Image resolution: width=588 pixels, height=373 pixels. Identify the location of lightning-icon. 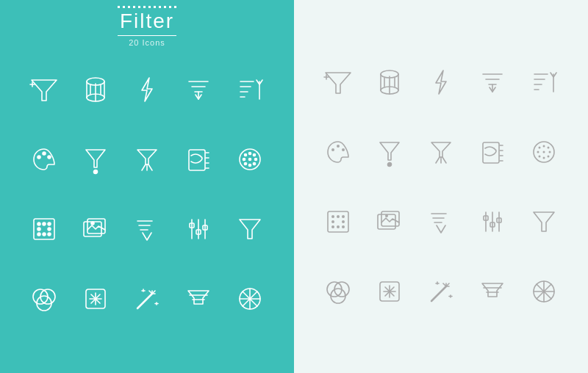
(147, 90).